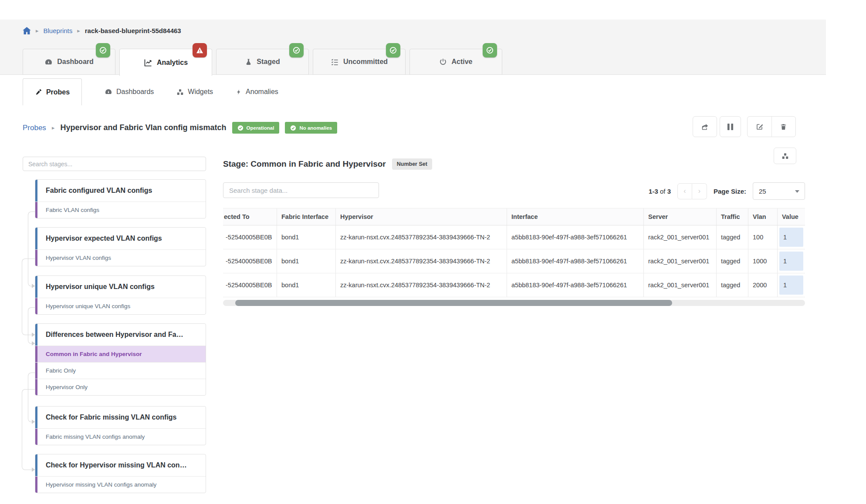  I want to click on stage-output-selected: Common in Fabric and Hypervisor, so click(120, 354).